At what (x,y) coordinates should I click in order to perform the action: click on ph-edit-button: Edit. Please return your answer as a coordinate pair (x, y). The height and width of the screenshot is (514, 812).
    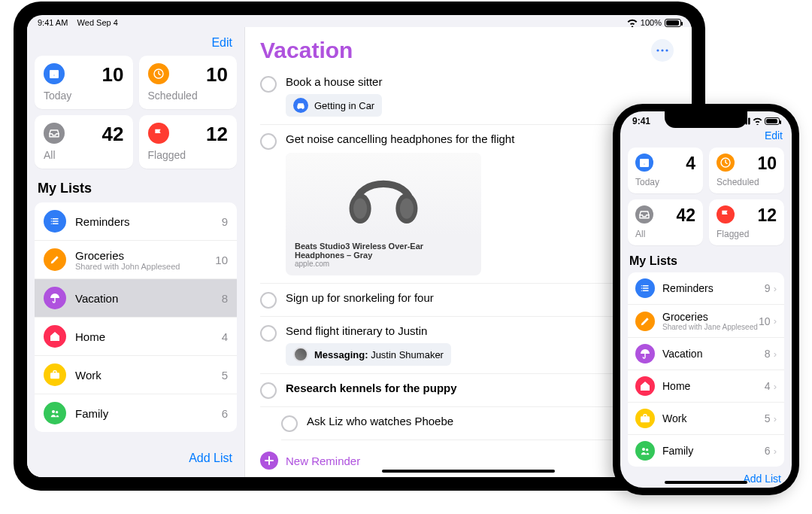
    Looking at the image, I should click on (774, 135).